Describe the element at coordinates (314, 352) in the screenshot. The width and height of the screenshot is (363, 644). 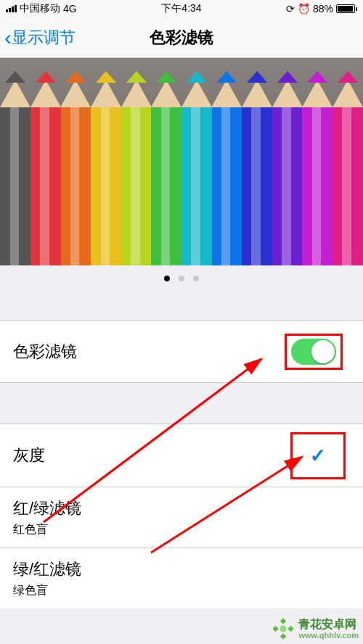
I see `annotation-highlight-toggle` at that location.